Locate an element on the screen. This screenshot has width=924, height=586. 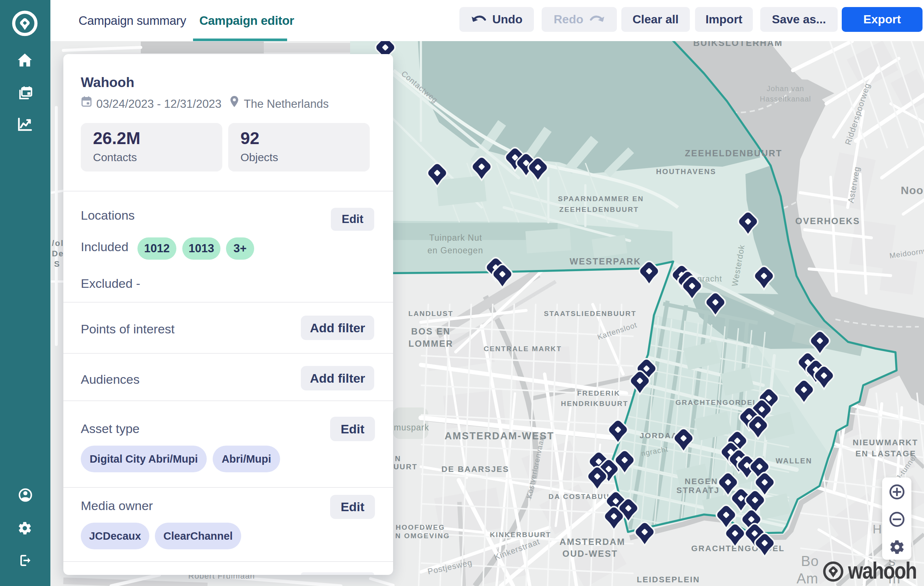
svg-text: De is located at coordinates (58, 254).